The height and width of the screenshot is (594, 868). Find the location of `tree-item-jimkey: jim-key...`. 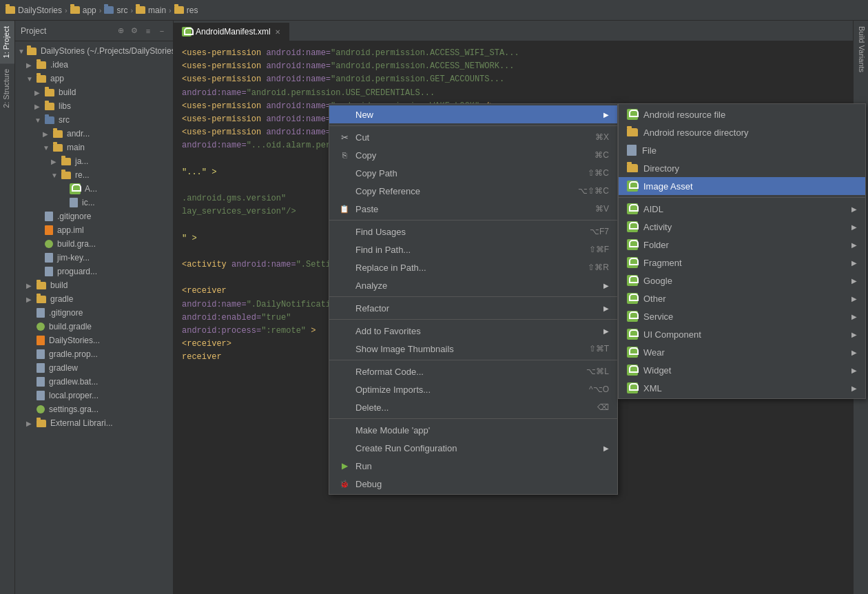

tree-item-jimkey: jim-key... is located at coordinates (94, 258).